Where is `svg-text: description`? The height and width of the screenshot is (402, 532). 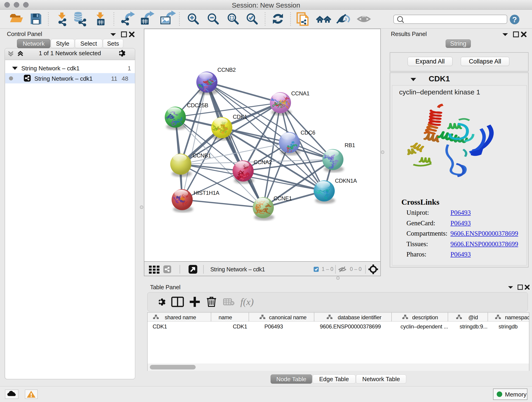
svg-text: description is located at coordinates (425, 317).